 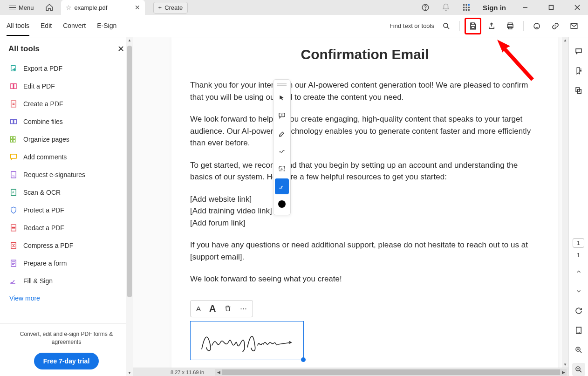 I want to click on tab-all-tools: All tools, so click(x=18, y=26).